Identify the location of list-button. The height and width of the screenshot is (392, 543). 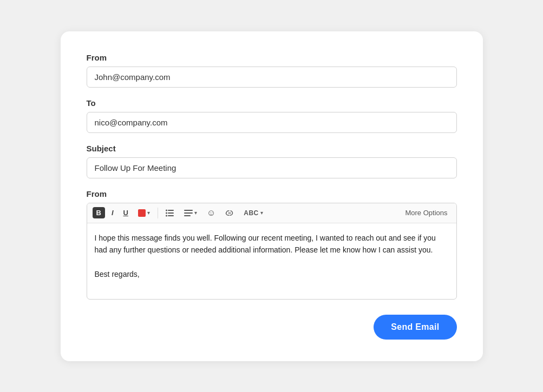
(170, 213).